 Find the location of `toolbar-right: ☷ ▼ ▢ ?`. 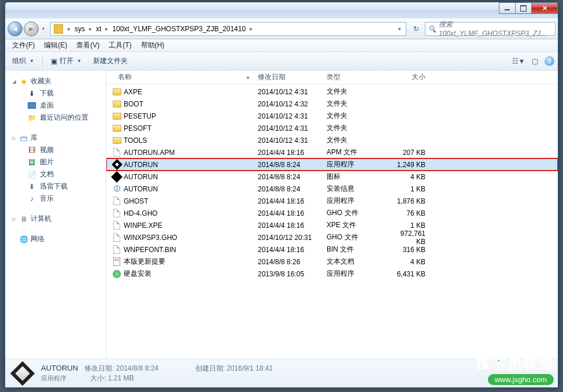

toolbar-right: ☷ ▼ ▢ ? is located at coordinates (533, 61).